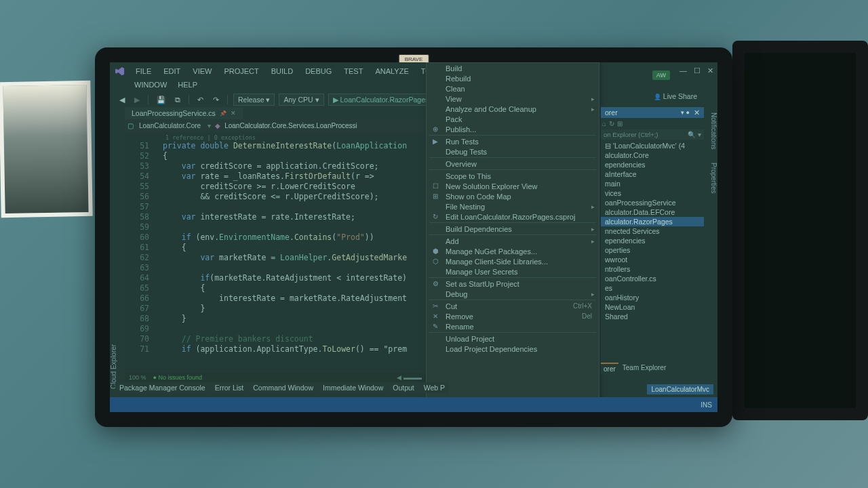  What do you see at coordinates (434, 388) in the screenshot?
I see `webp-tab: Web P` at bounding box center [434, 388].